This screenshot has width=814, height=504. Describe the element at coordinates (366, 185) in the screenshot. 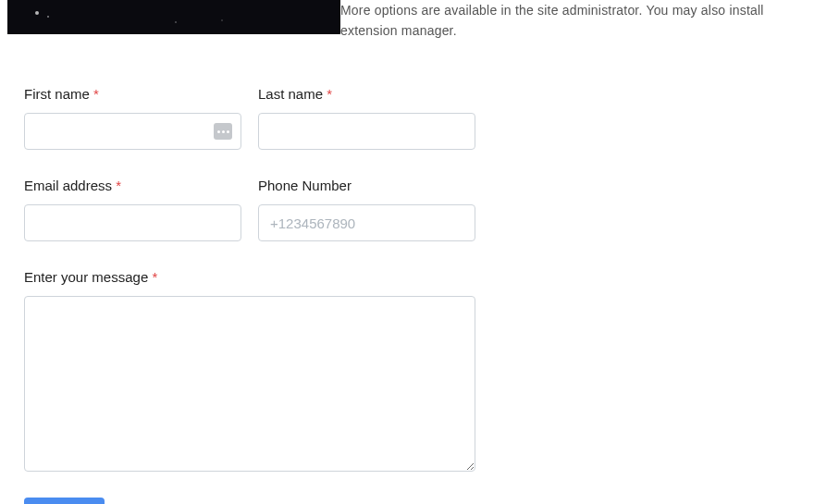

I see `phone-label: Phone Number` at that location.